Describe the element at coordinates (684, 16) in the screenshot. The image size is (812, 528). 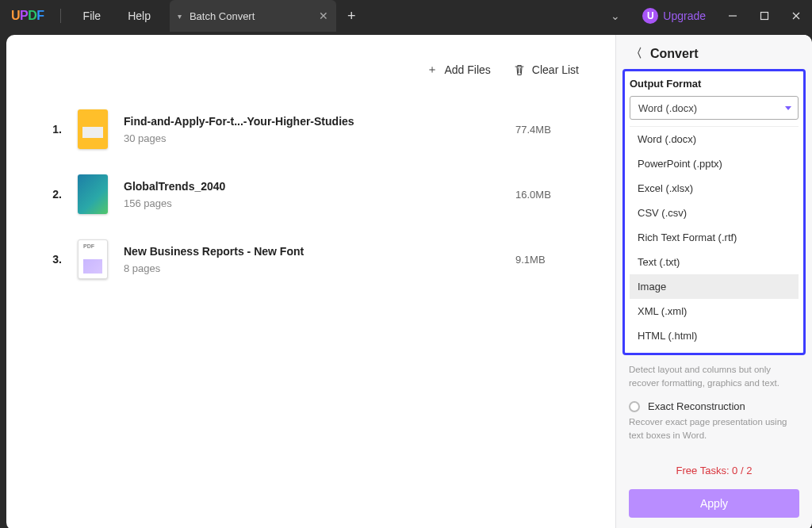
I see `upgrade-label: Upgrade` at that location.